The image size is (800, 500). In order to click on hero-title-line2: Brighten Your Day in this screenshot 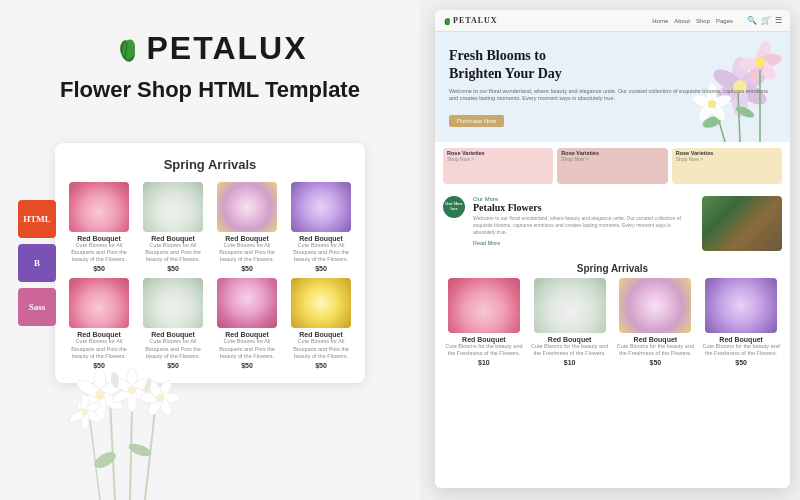, I will do `click(506, 74)`.